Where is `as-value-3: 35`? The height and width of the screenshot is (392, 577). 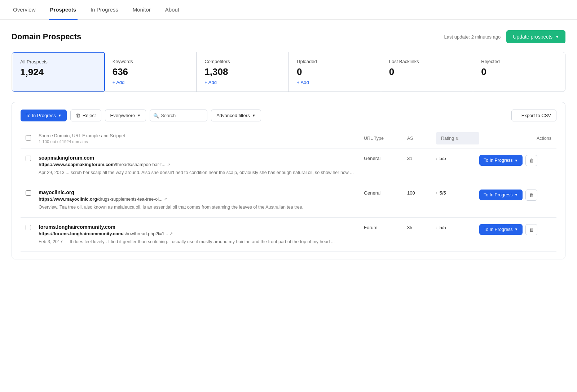 as-value-3: 35 is located at coordinates (422, 227).